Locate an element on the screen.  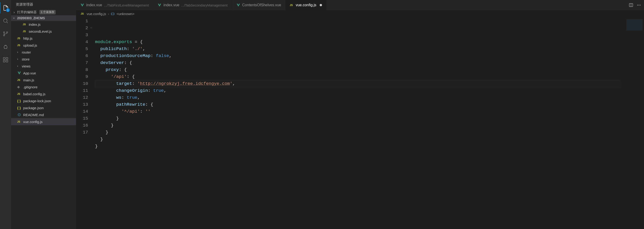
tab-hint: .../TabSecondaryManagement is located at coordinates (204, 5).